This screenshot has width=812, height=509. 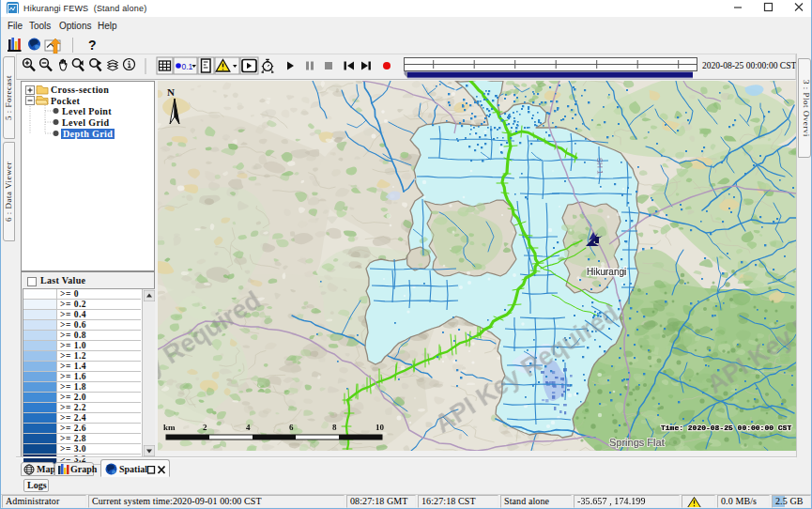 What do you see at coordinates (380, 427) in the screenshot?
I see `svg-text: 10` at bounding box center [380, 427].